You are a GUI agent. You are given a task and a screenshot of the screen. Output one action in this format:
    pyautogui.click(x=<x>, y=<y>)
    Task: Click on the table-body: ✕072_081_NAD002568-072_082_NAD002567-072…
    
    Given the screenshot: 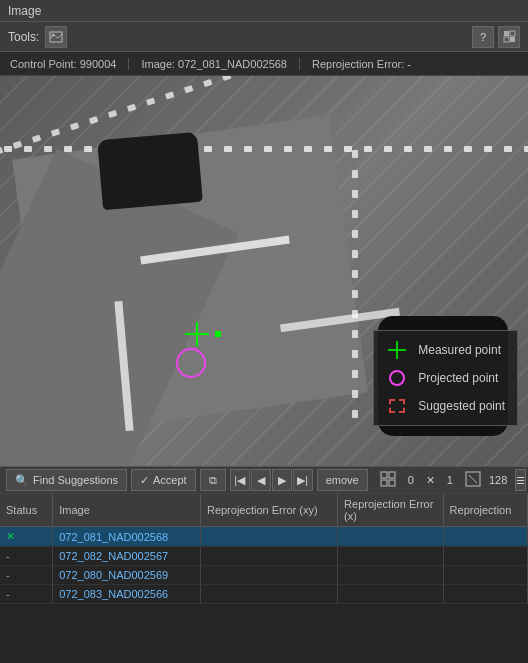 What is the action you would take?
    pyautogui.click(x=264, y=566)
    